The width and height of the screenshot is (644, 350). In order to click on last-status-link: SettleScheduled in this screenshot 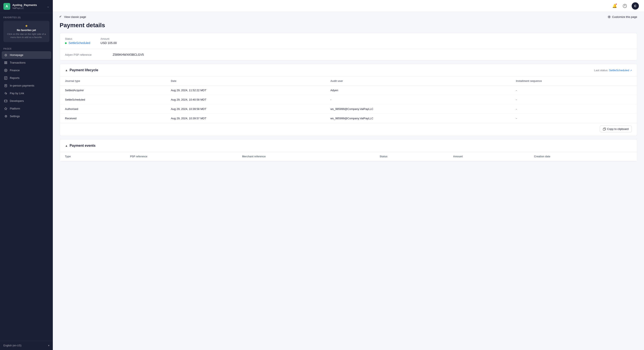, I will do `click(619, 70)`.